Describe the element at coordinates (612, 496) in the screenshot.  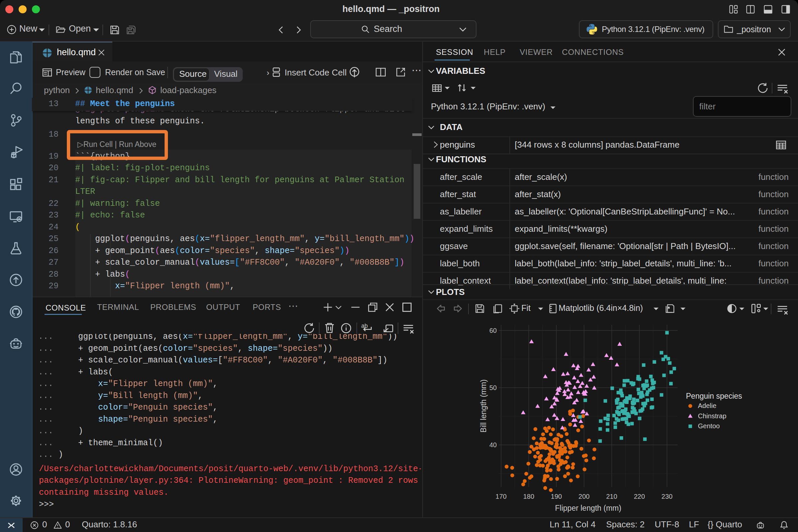
I see `svg-text: 210` at that location.